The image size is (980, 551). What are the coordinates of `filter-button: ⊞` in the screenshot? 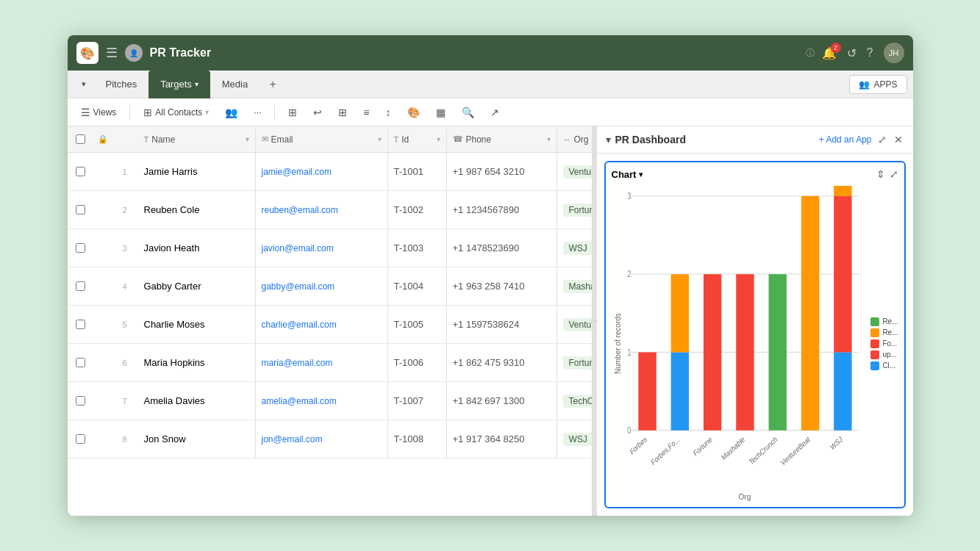 It's located at (343, 112).